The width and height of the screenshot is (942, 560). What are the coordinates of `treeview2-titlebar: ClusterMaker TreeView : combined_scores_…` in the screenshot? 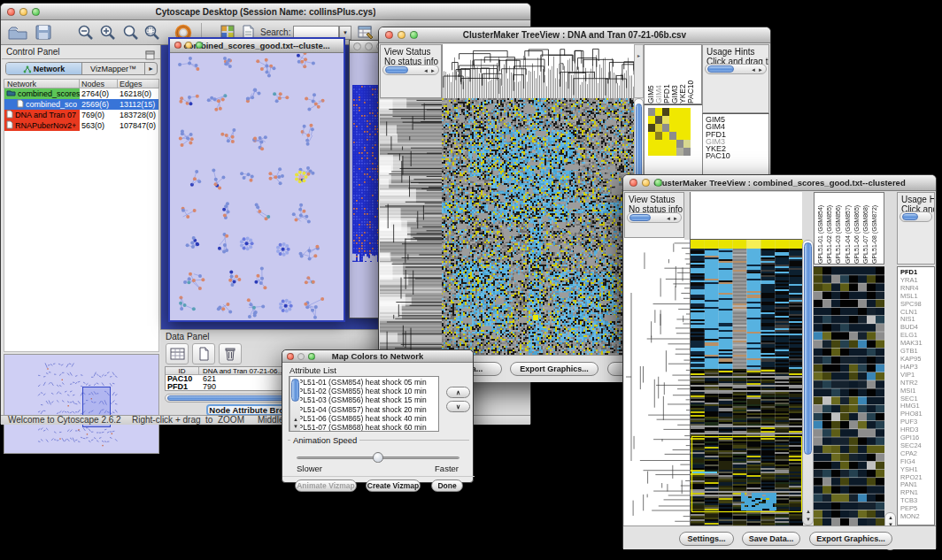 It's located at (779, 183).